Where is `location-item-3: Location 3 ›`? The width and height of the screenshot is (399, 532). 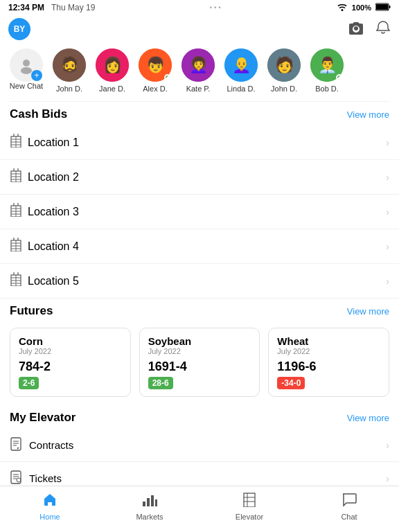
location-item-3: Location 3 › is located at coordinates (200, 212).